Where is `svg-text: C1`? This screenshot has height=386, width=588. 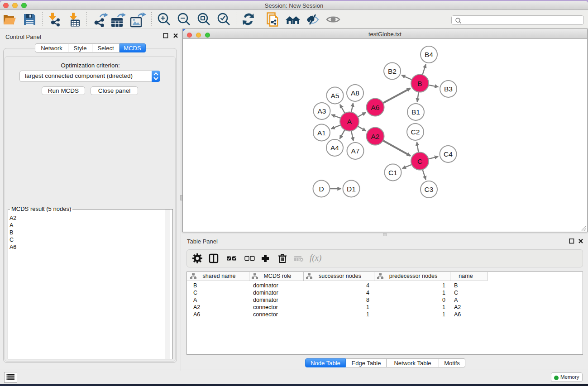 svg-text: C1 is located at coordinates (393, 173).